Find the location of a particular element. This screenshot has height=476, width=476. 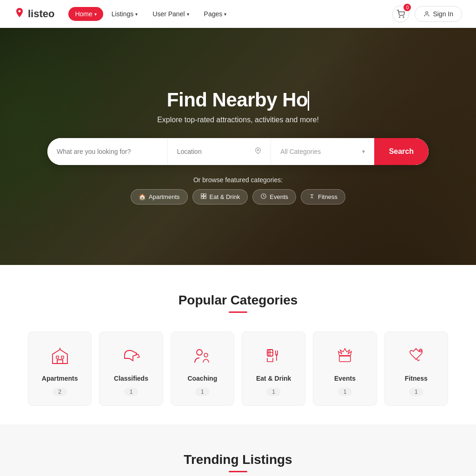

category-card-apartments: Apartments 2 is located at coordinates (60, 369).